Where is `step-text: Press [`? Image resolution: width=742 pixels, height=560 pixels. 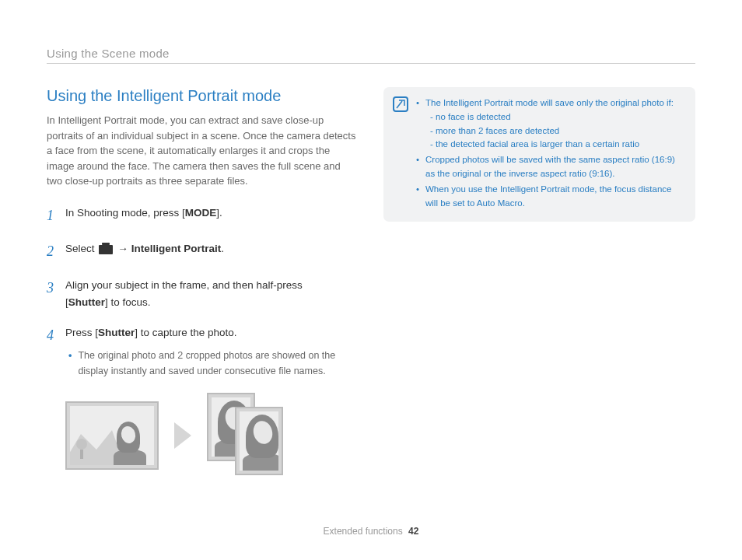 step-text: Press [ is located at coordinates (82, 333).